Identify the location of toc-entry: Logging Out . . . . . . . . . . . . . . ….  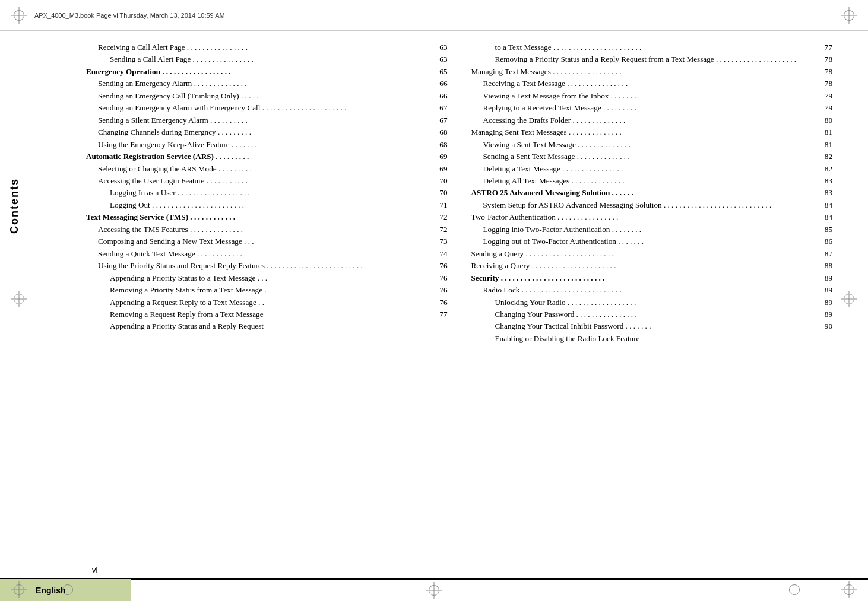
(267, 205).